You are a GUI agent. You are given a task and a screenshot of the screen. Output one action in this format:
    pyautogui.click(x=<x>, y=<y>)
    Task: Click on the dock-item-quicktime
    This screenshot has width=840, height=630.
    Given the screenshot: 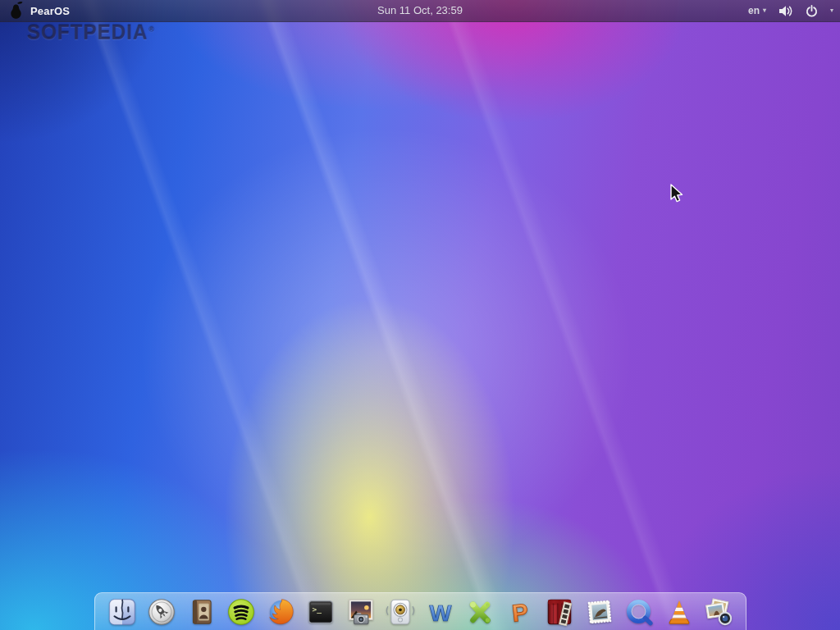 What is the action you would take?
    pyautogui.click(x=639, y=612)
    